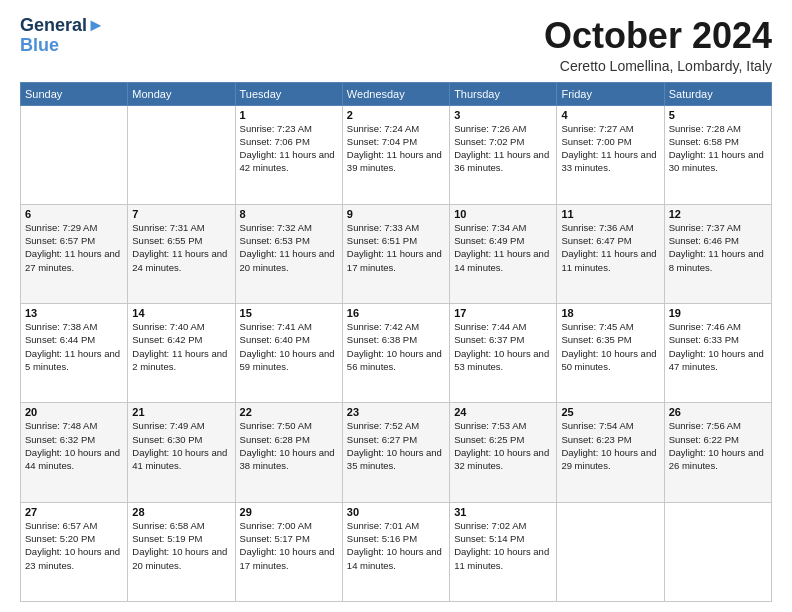 The height and width of the screenshot is (612, 792). Describe the element at coordinates (74, 546) in the screenshot. I see `day-info: Sunrise: 6:57 AMSunset: 5:20 PMDaylight:…` at that location.